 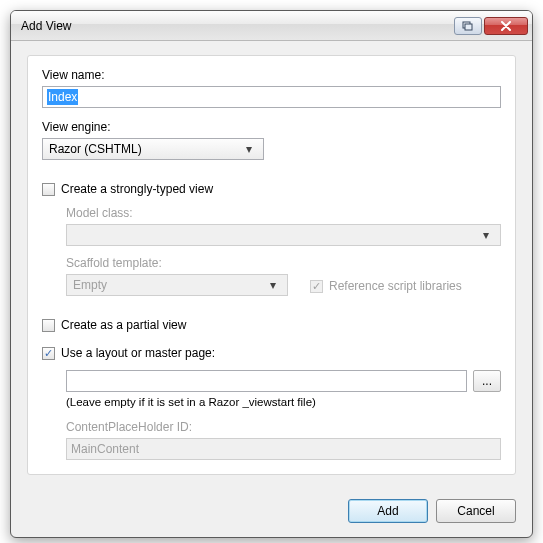 I want to click on model-class-select: ▾, so click(x=284, y=235).